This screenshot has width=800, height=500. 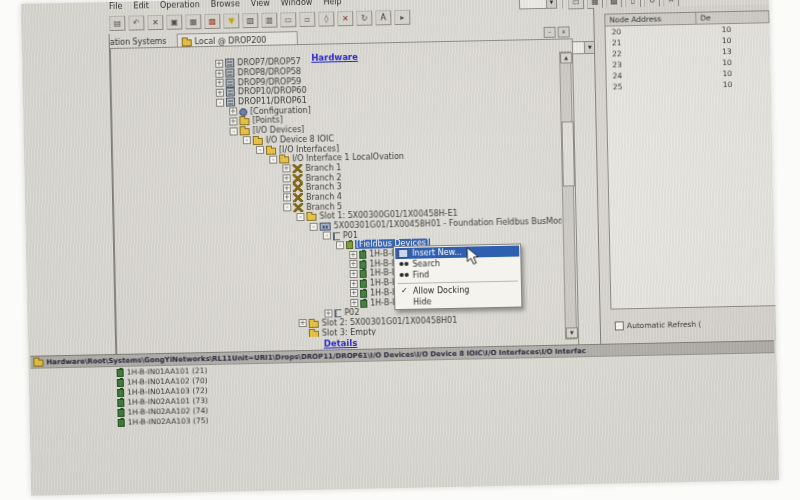 I want to click on toolbar-button-preview: ▭, so click(x=288, y=20).